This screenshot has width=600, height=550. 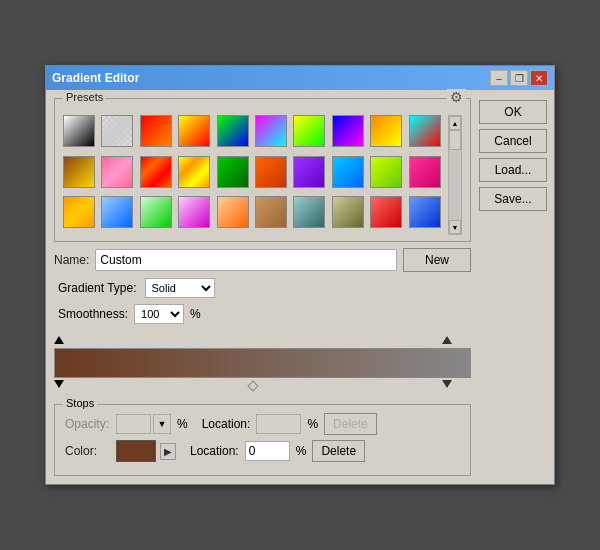 What do you see at coordinates (59, 342) in the screenshot?
I see `opacity-stop-left` at bounding box center [59, 342].